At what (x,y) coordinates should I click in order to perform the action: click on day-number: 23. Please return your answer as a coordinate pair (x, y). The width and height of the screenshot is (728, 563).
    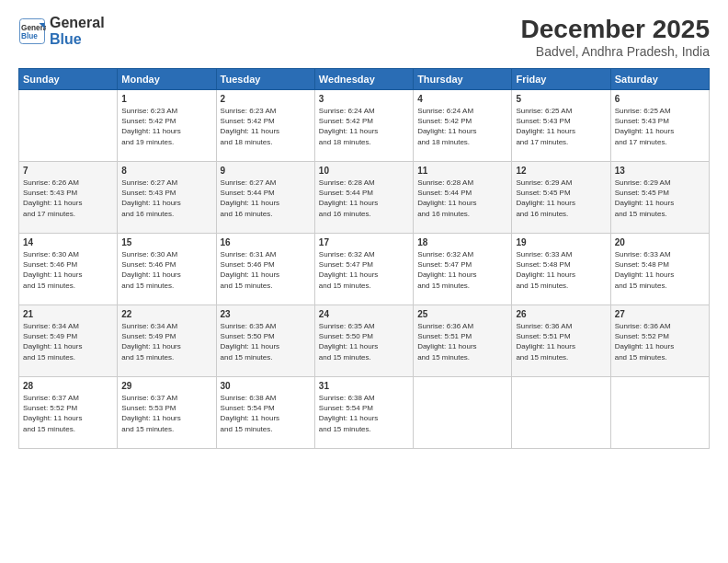
    Looking at the image, I should click on (266, 315).